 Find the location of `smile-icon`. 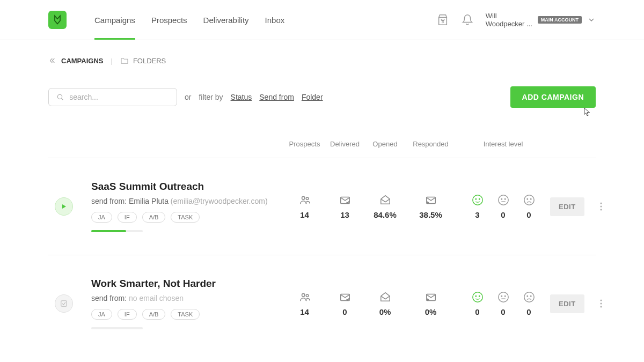

smile-icon is located at coordinates (478, 297).